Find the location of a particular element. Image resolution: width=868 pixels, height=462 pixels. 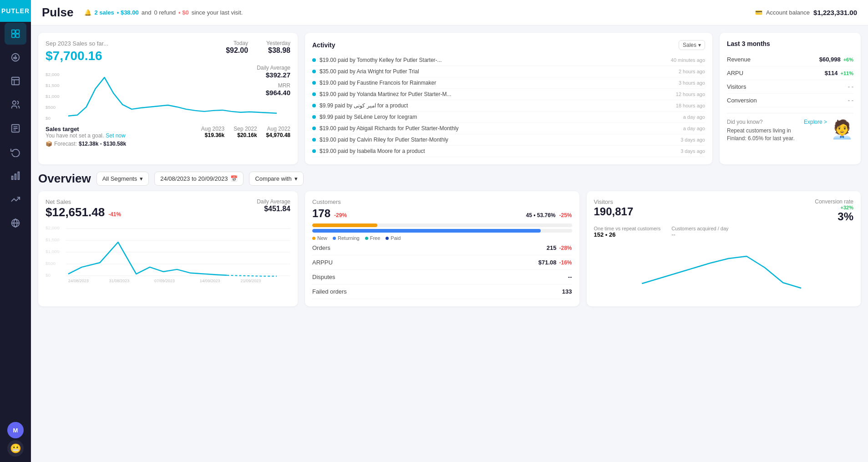

legend-paid: Paid is located at coordinates (393, 238).